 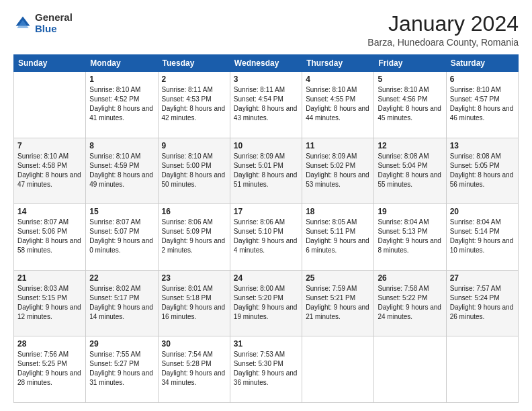 I want to click on calendar-cell: 27 Sunrise: 7:57 AM Sunset: 5:24 PM Dayl…, so click(x=482, y=304).